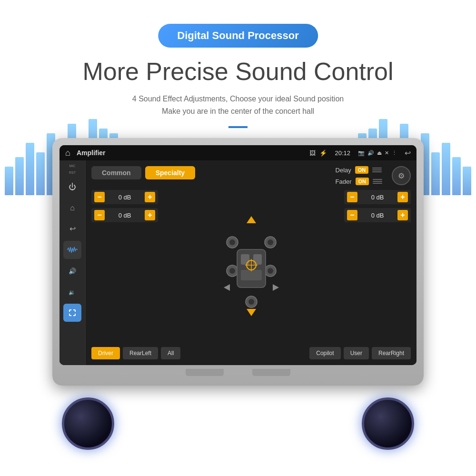  Describe the element at coordinates (72, 292) in the screenshot. I see `vol-down-icon: 🔉` at that location.